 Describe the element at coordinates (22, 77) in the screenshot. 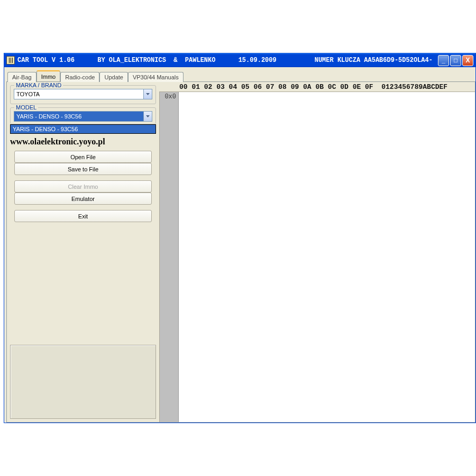

I see `tab-airbag: Air-Bag` at that location.